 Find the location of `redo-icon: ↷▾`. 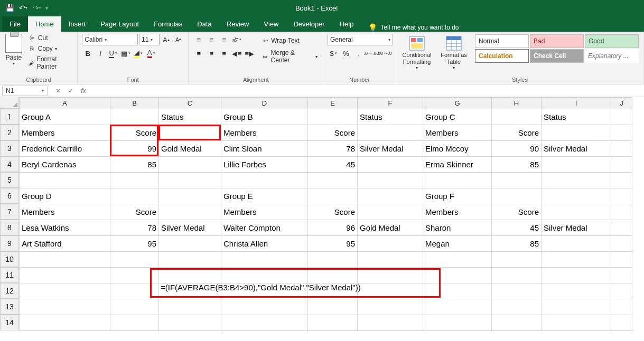

redo-icon: ↷▾ is located at coordinates (37, 8).